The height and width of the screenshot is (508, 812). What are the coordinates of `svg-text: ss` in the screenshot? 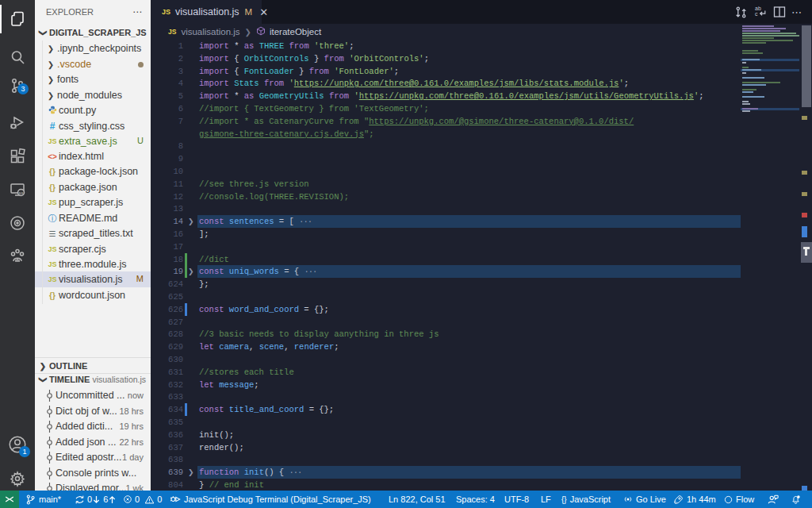 It's located at (21, 193).